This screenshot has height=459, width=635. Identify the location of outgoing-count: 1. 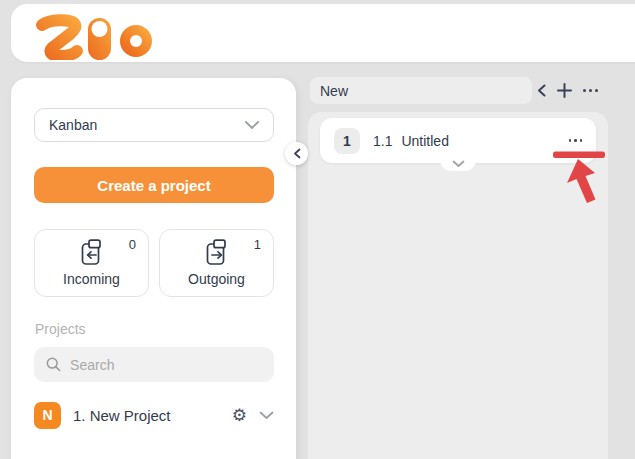
(258, 244).